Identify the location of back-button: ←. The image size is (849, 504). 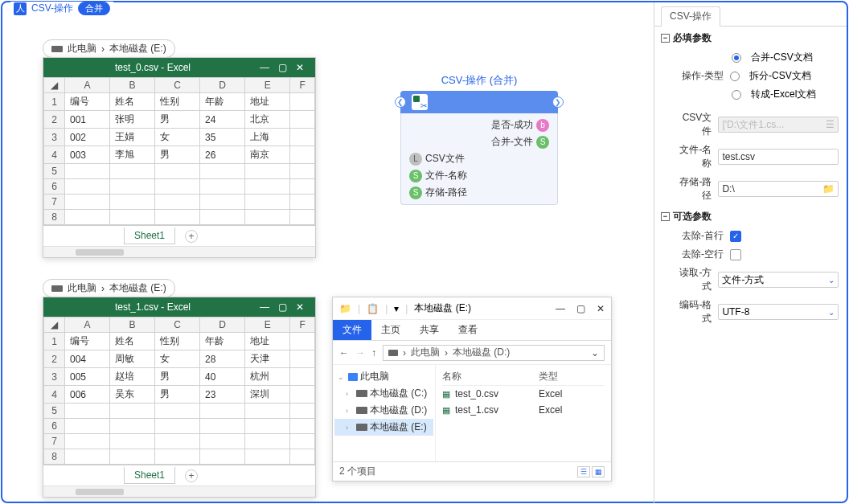
(344, 353).